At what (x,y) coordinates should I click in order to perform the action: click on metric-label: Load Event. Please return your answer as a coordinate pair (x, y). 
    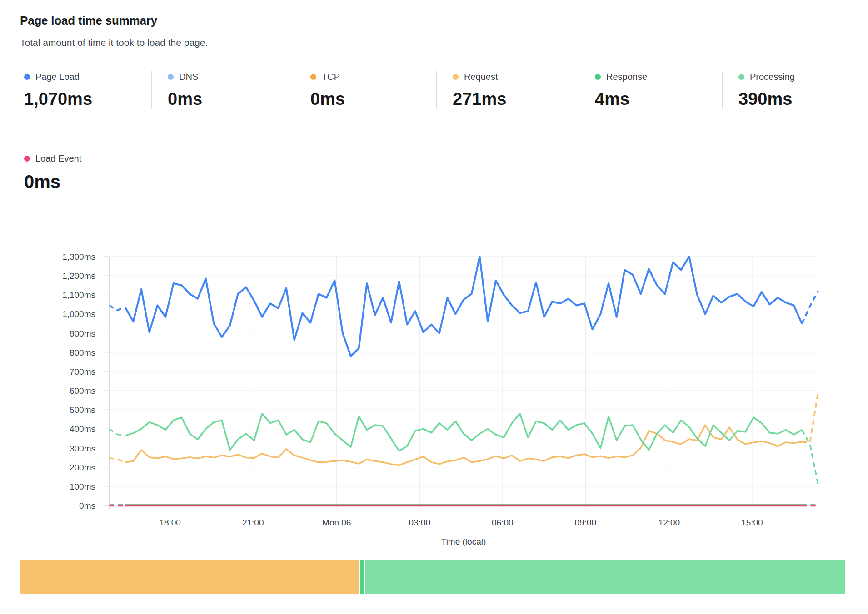
    Looking at the image, I should click on (58, 159).